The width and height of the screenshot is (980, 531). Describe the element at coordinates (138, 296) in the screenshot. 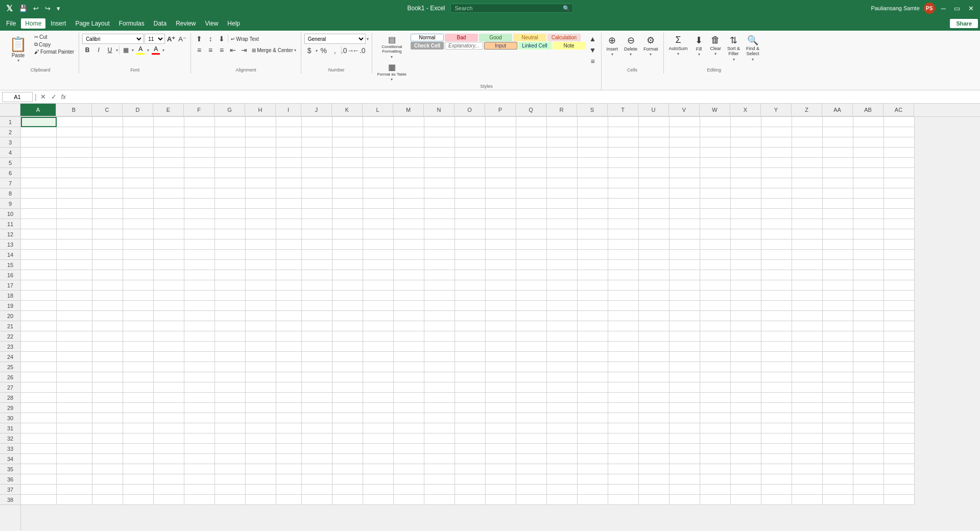

I see `cell-D18` at that location.